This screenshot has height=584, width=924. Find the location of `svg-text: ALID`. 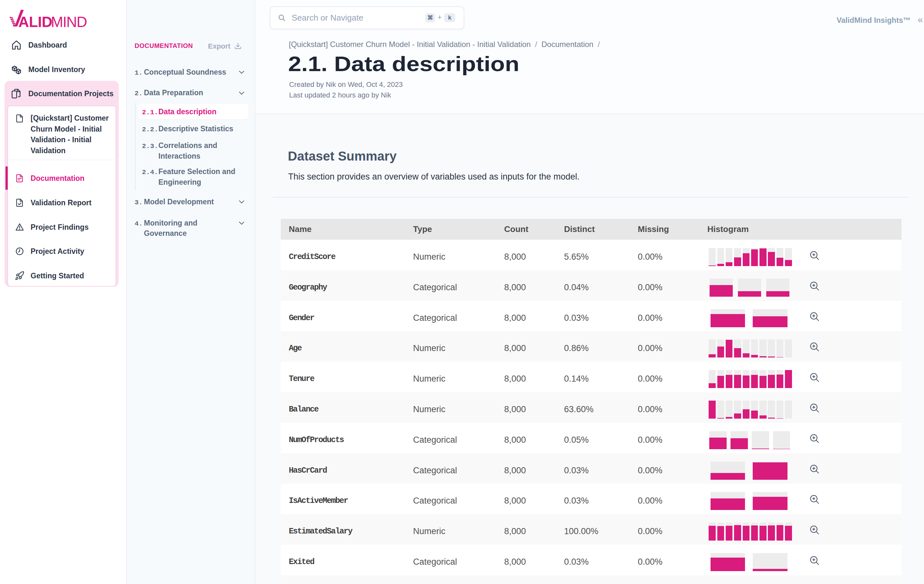

svg-text: ALID is located at coordinates (35, 21).